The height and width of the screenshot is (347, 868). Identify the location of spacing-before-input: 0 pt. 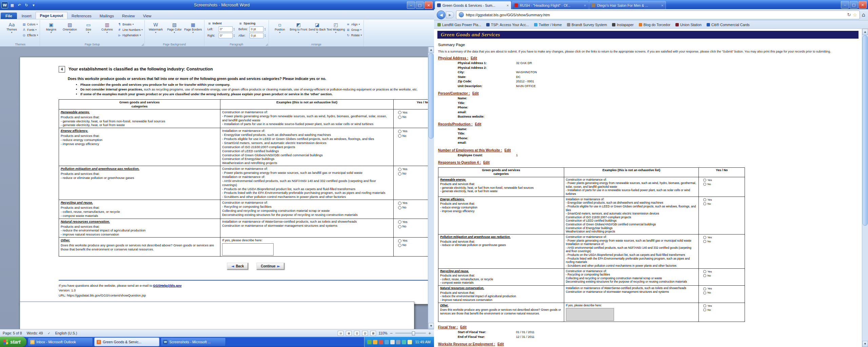
(256, 29).